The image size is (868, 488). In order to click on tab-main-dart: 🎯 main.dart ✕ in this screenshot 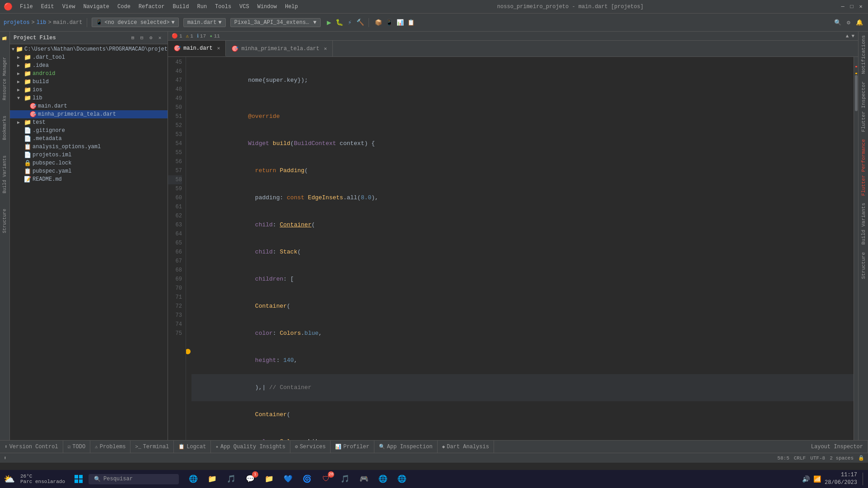, I will do `click(197, 49)`.